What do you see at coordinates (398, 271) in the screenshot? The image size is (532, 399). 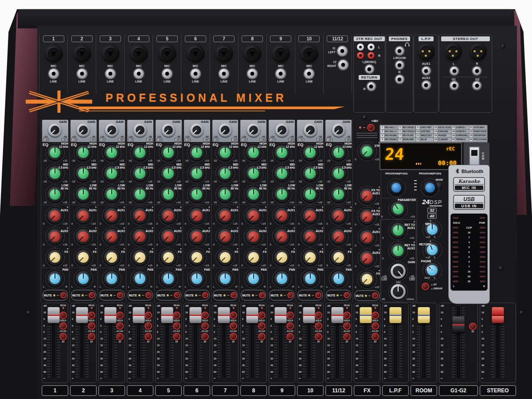 I see `lpf-gain-knob` at bounding box center [398, 271].